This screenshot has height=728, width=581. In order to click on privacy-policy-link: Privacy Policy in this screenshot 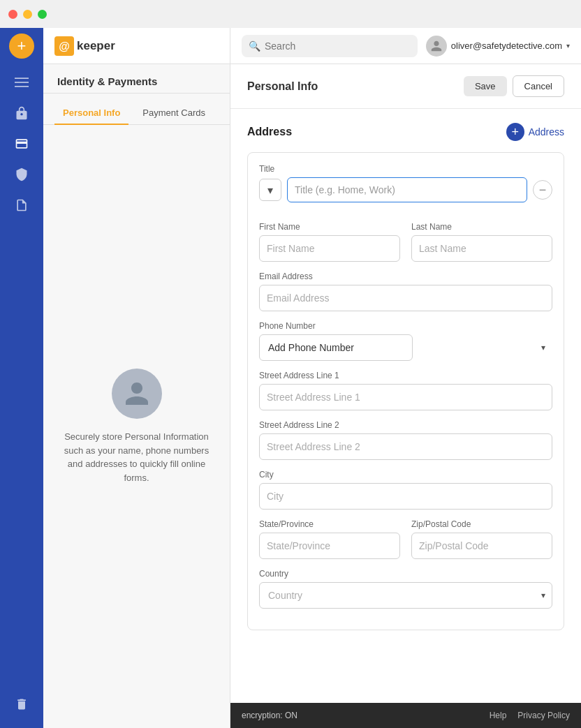, I will do `click(543, 715)`.